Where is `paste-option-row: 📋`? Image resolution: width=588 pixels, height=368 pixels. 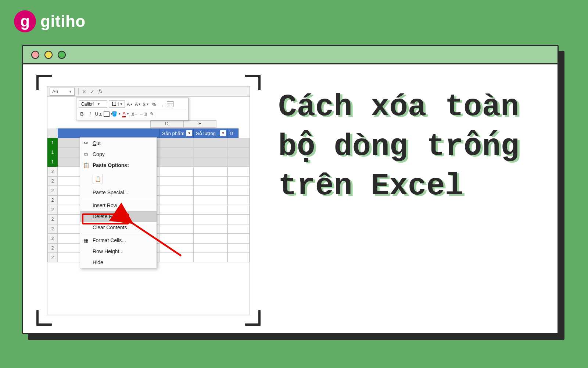 paste-option-row: 📋 is located at coordinates (118, 179).